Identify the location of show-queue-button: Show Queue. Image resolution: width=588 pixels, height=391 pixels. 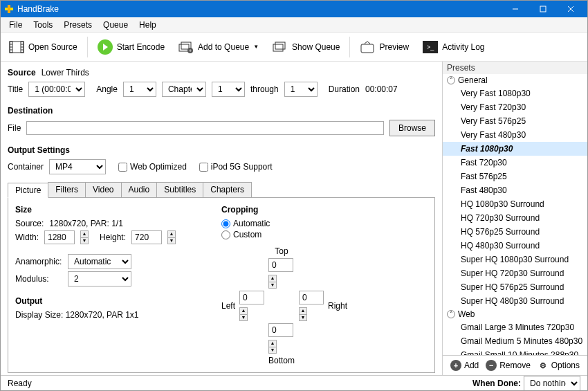
(306, 47).